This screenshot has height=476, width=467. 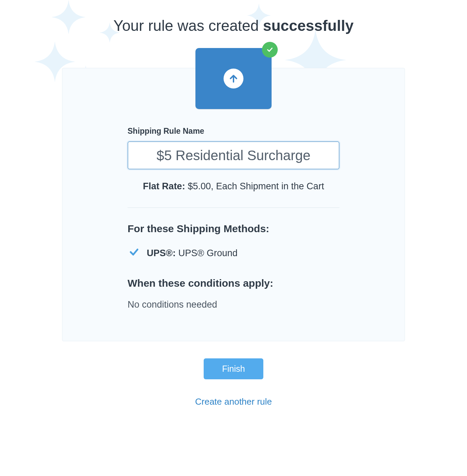 I want to click on title-prefix: Your rule was created, so click(x=188, y=25).